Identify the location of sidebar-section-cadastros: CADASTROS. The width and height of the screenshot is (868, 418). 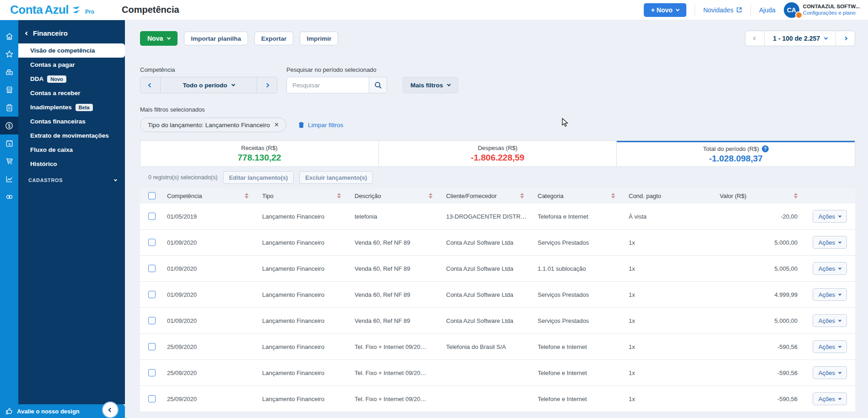
(71, 180).